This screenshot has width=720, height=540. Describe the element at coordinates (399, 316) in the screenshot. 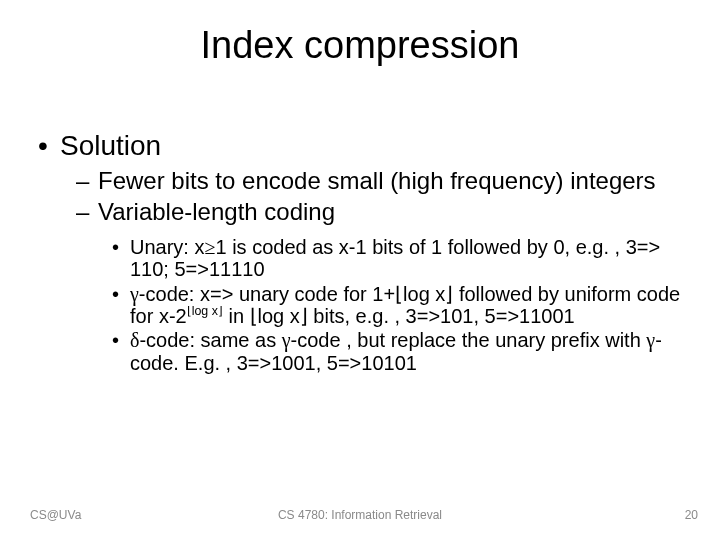

I see `text: in ⌊log x⌋ bits, e.g. , 3=>101, 5=>11001` at that location.